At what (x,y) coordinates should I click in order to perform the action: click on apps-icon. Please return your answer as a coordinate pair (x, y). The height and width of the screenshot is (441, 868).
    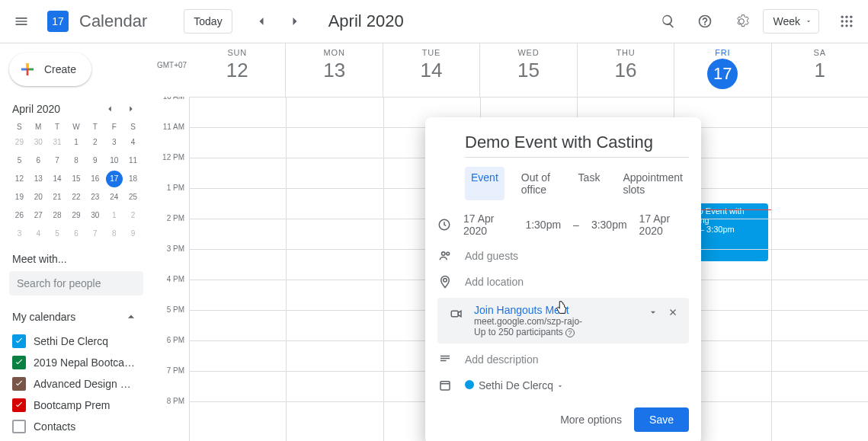
    Looking at the image, I should click on (847, 21).